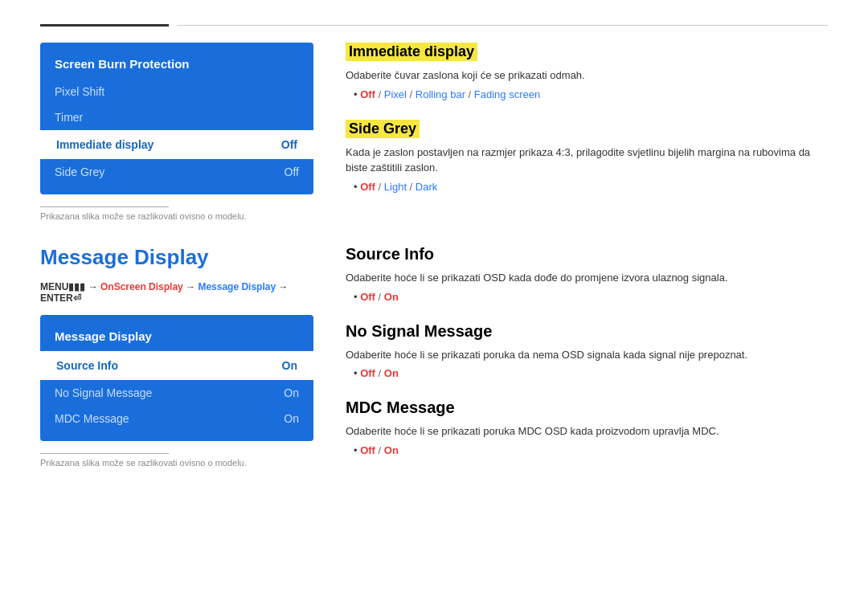 Image resolution: width=868 pixels, height=613 pixels. What do you see at coordinates (368, 297) in the screenshot?
I see `opt-off-si: Off` at bounding box center [368, 297].